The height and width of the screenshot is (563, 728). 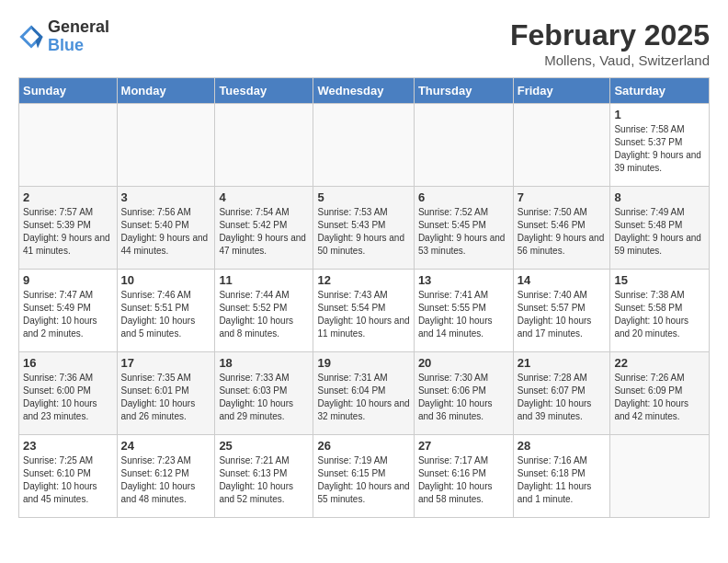 What do you see at coordinates (166, 362) in the screenshot?
I see `day-number: 17` at bounding box center [166, 362].